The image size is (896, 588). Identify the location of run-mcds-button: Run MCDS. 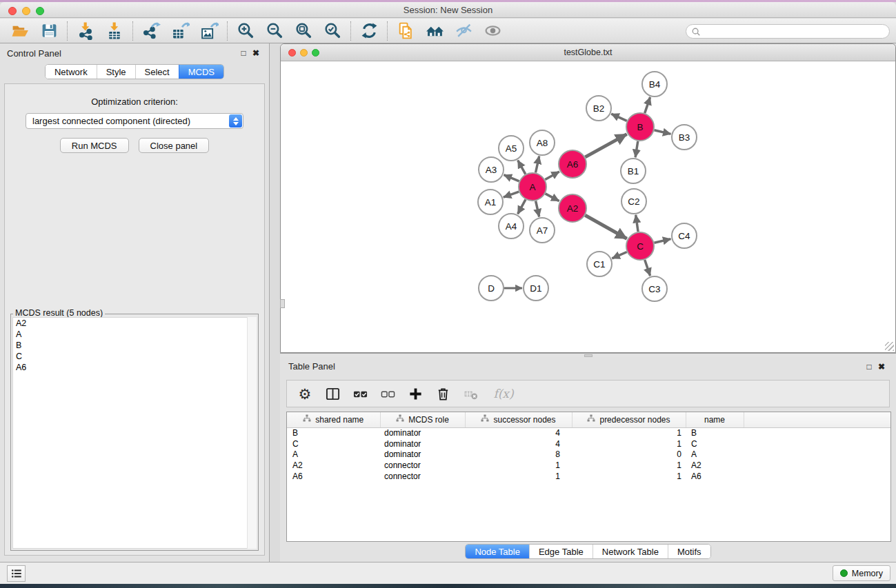
(94, 145).